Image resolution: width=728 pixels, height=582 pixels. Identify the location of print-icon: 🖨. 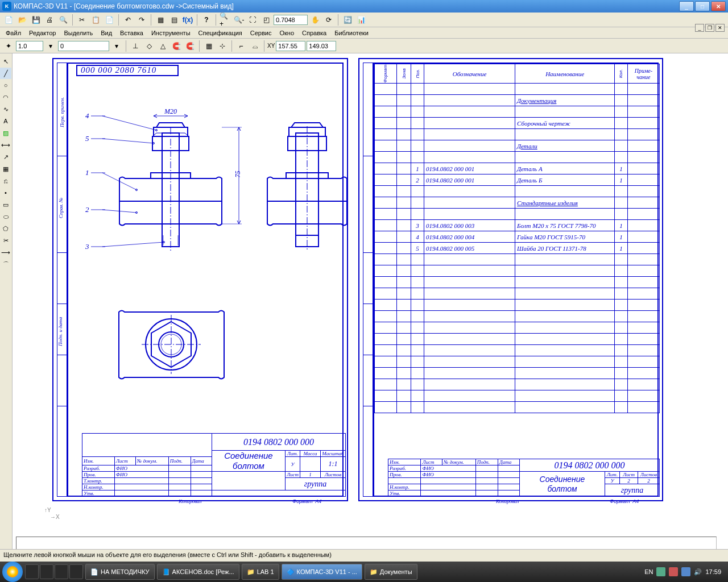
(49, 20).